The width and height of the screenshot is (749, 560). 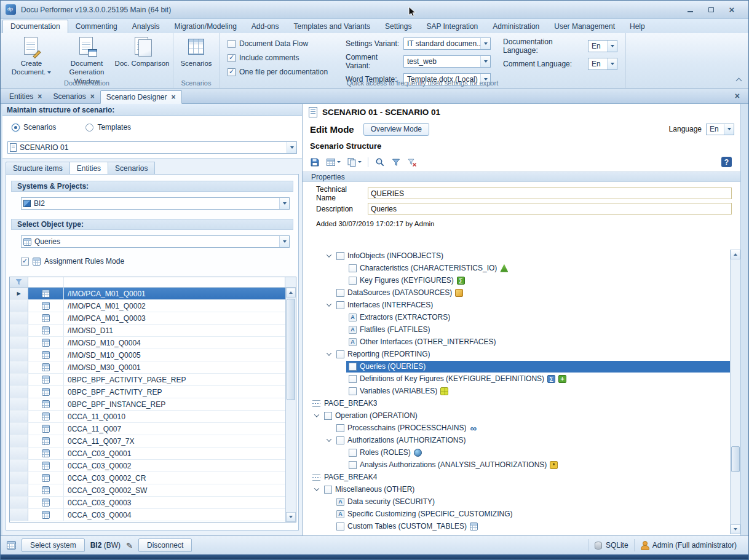 What do you see at coordinates (727, 162) in the screenshot?
I see `help-button: ?` at bounding box center [727, 162].